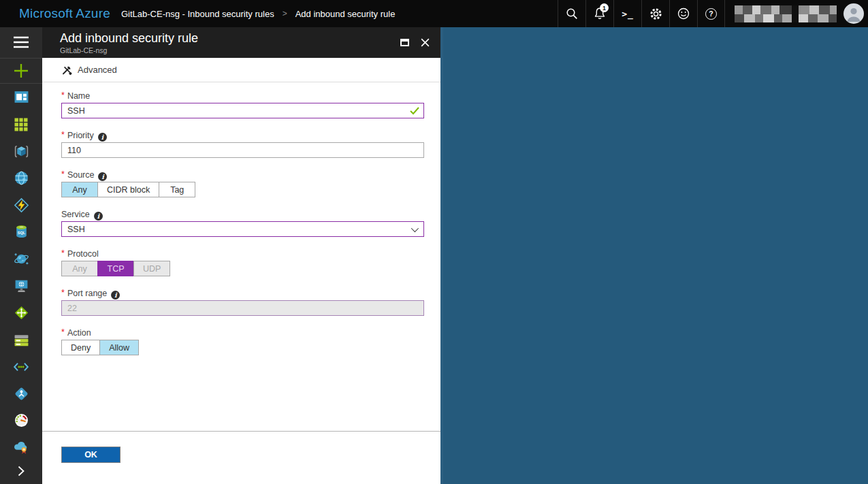  Describe the element at coordinates (572, 14) in the screenshot. I see `search-icon` at that location.